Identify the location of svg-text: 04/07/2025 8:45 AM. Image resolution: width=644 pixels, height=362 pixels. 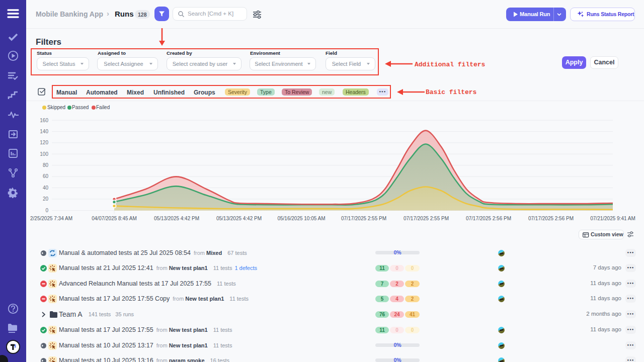
(114, 218).